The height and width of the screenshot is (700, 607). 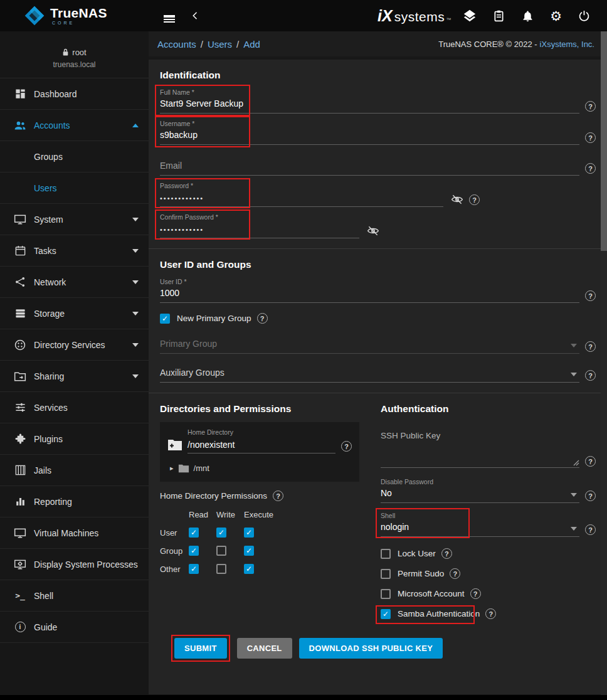 What do you see at coordinates (74, 125) in the screenshot?
I see `sidebar-item-accounts: Accounts` at bounding box center [74, 125].